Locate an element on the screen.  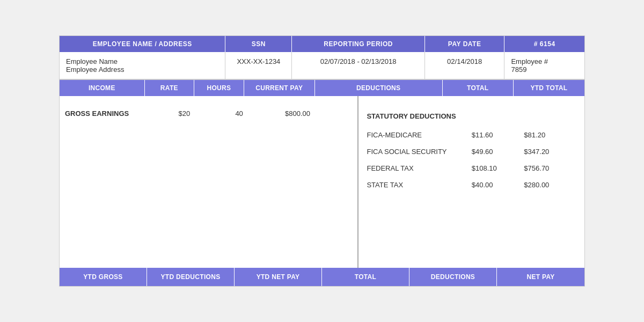
pay-date-value: 02/14/2018 is located at coordinates (465, 65).